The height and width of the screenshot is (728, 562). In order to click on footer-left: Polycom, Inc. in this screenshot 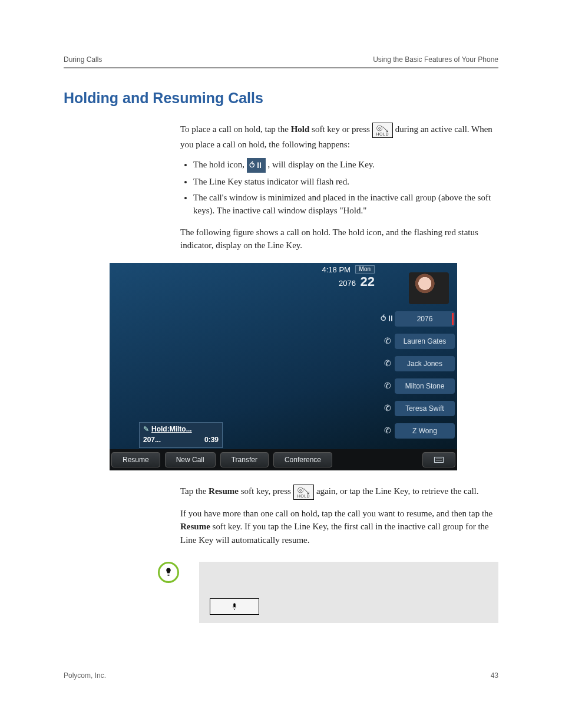, I will do `click(85, 676)`.